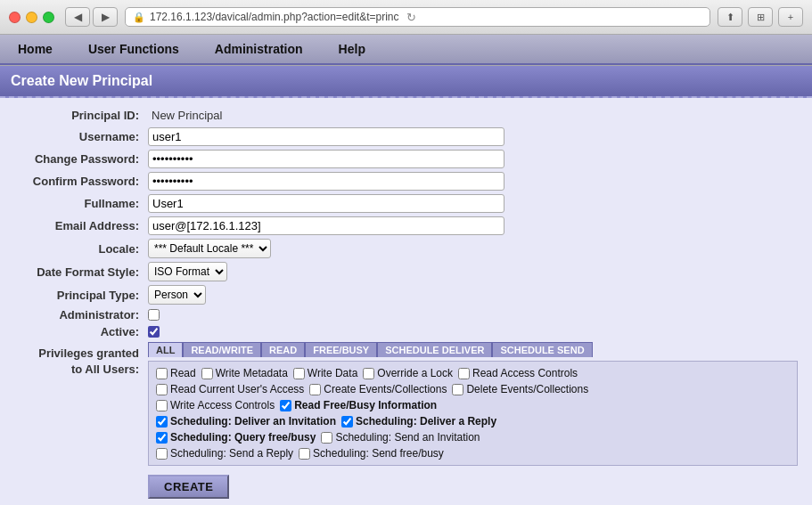  Describe the element at coordinates (253, 421) in the screenshot. I see `deliver-invitation-label: Scheduling: Deliver an Invitation` at that location.